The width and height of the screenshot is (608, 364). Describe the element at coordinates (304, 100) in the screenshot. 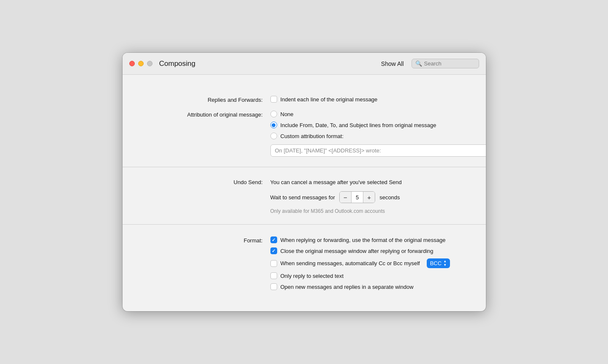

I see `replies-forwards-row: Replies and Forwards: Indent each line o…` at that location.